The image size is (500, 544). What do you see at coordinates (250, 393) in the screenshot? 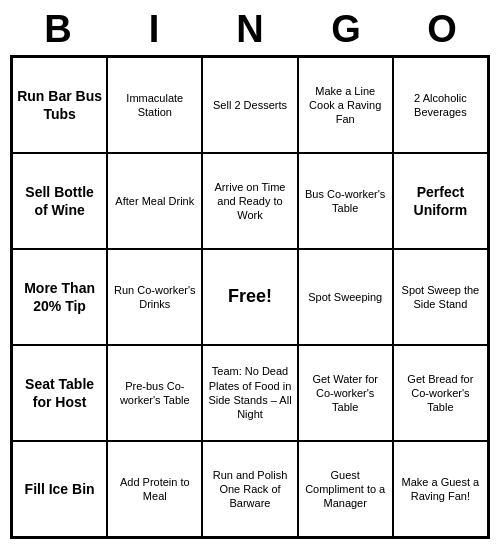
I see `bingo-cell-17: Team: No Dead Plates of Food in Side Sta…` at bounding box center [250, 393].